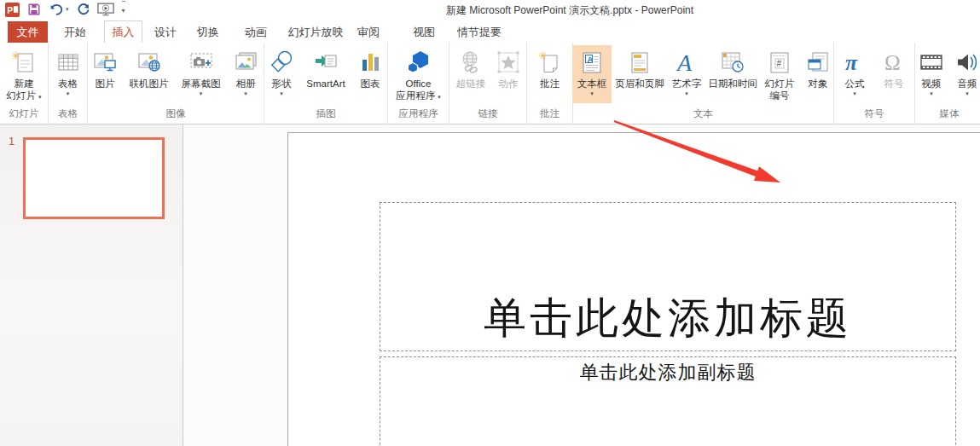 Image resolution: width=980 pixels, height=446 pixels. What do you see at coordinates (488, 116) in the screenshot?
I see `group-label: 链接` at bounding box center [488, 116].